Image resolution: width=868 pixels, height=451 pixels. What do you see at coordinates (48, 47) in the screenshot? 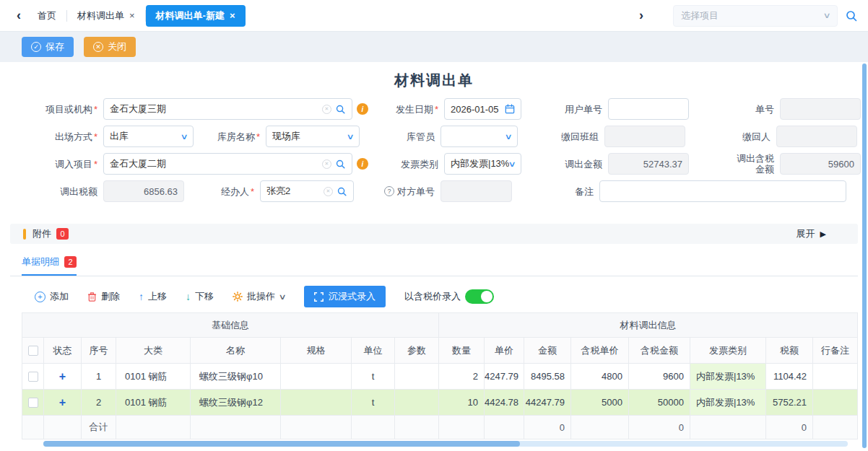
I see `save-button: ✓ 保存` at bounding box center [48, 47].